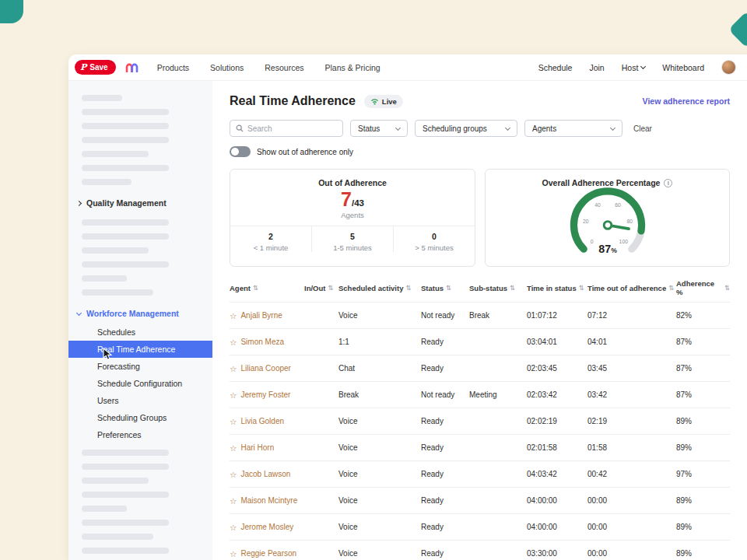  I want to click on live-badge: Live, so click(384, 101).